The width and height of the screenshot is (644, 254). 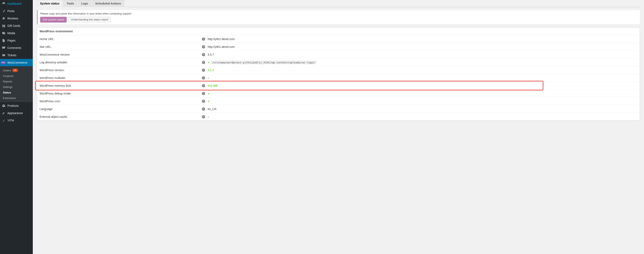 I want to click on sidebar-item-pages: Pages, so click(x=16, y=40).